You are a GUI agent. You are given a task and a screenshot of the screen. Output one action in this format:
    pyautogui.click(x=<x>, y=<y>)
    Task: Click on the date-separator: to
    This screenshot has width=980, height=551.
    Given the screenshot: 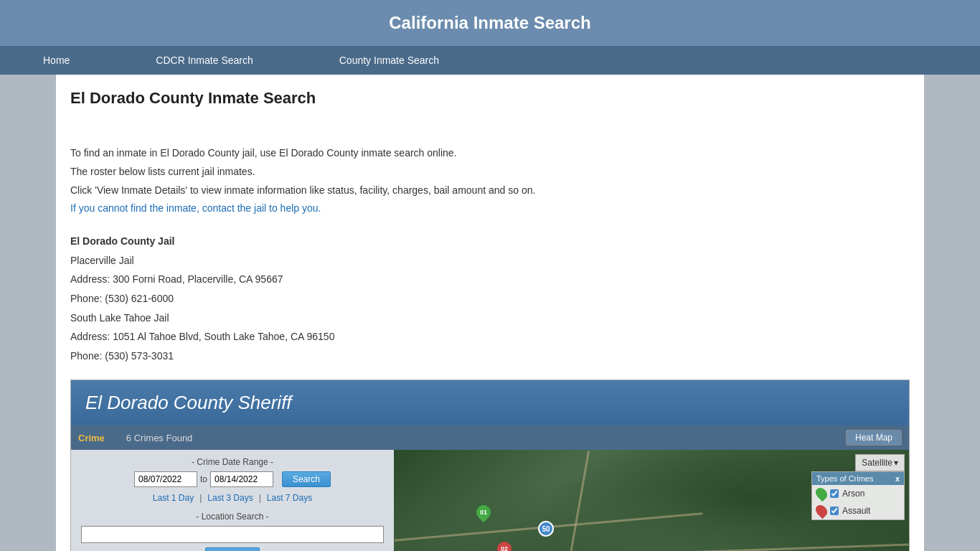 What is the action you would take?
    pyautogui.click(x=204, y=479)
    